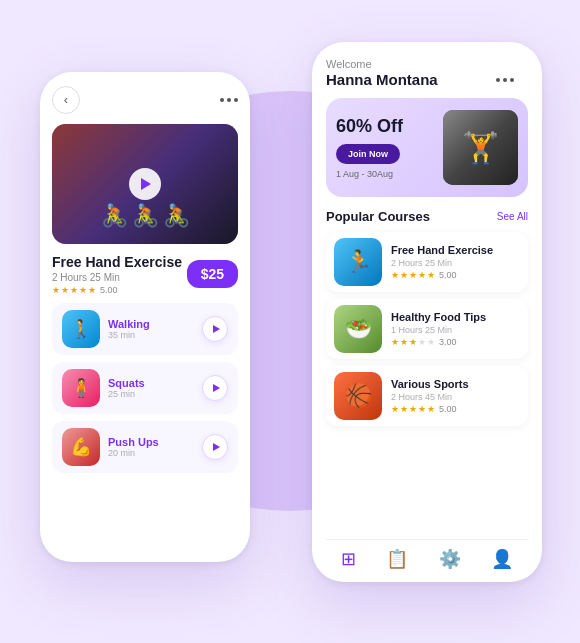  What do you see at coordinates (229, 100) in the screenshot?
I see `menu-dots-button` at bounding box center [229, 100].